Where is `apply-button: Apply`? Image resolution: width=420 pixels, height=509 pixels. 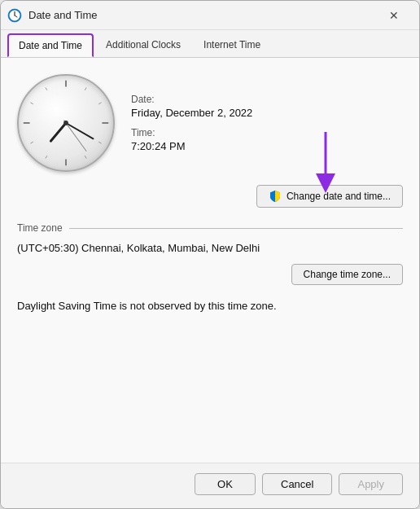 apply-button: Apply is located at coordinates (371, 484).